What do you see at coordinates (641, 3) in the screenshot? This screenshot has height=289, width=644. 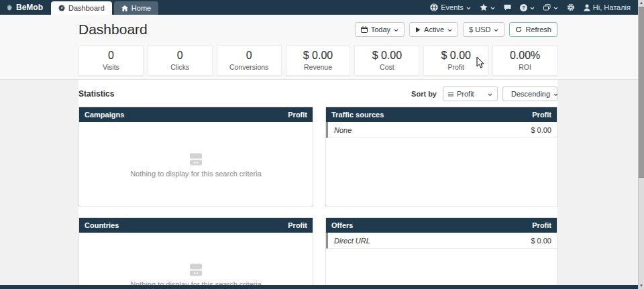 I see `scroll-up-arrow-icon: ▲` at bounding box center [641, 3].